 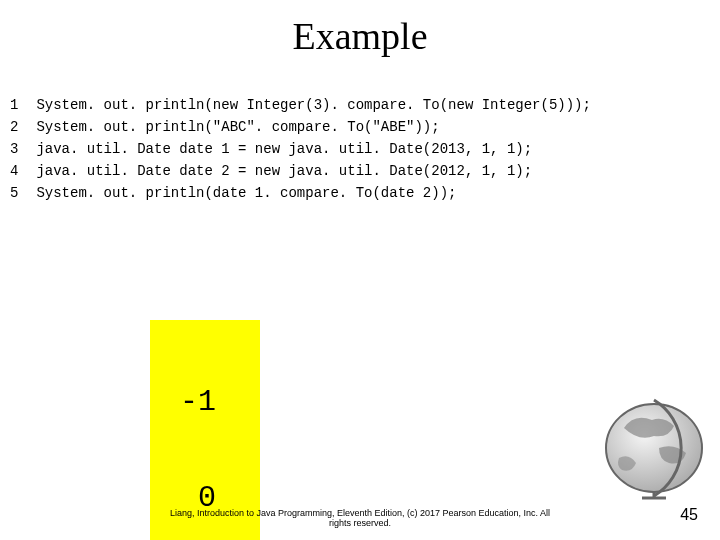 I want to click on footer-line: Liang, Introduction to Java Programming,…, so click(x=360, y=513).